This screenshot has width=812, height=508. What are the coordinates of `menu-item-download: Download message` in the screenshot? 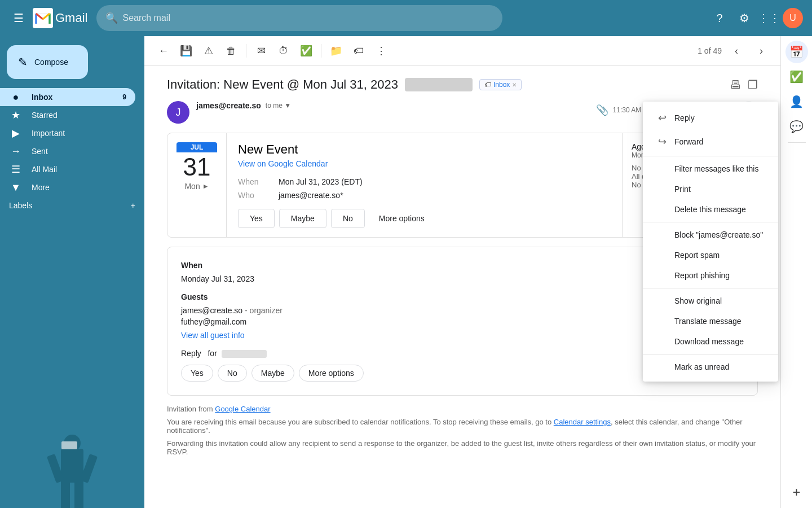 It's located at (710, 341).